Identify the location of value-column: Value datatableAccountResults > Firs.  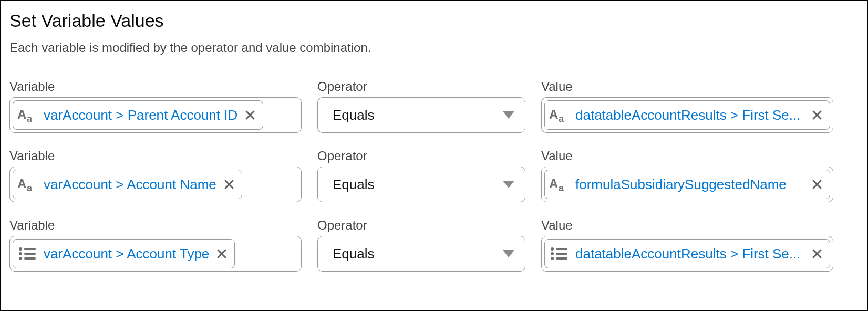
(687, 245).